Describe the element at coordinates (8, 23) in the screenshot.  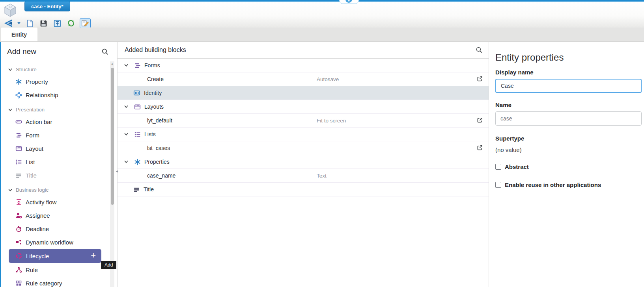
I see `studio-logo-icon` at that location.